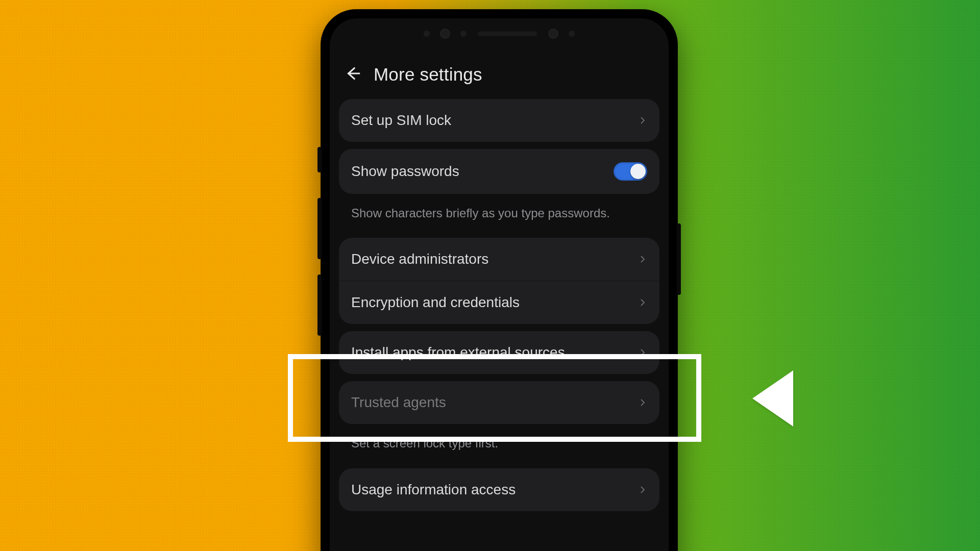  Describe the element at coordinates (499, 353) in the screenshot. I see `setting-install-external-sources: Install apps from external sources` at that location.